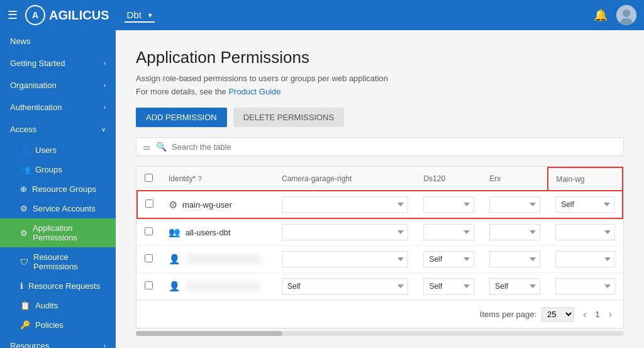 The image size is (644, 348). I want to click on sidebar-item-users: 👤 Users, so click(58, 150).